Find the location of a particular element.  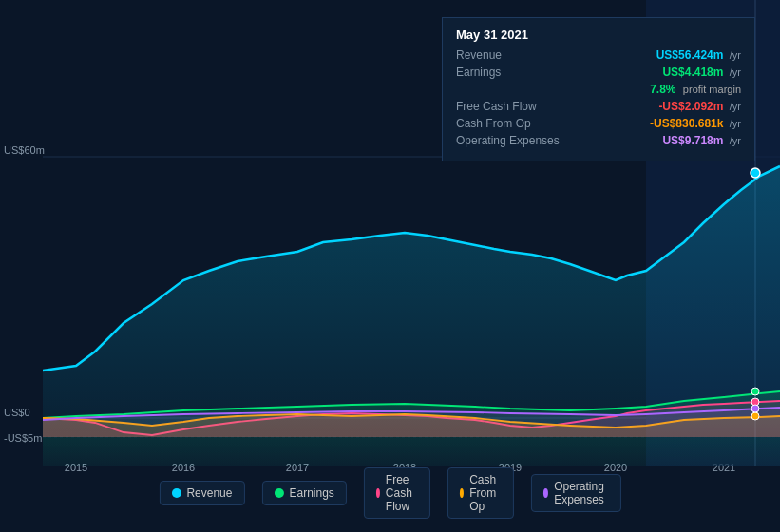

tooltip-revenue-label: Revenue is located at coordinates (479, 55).